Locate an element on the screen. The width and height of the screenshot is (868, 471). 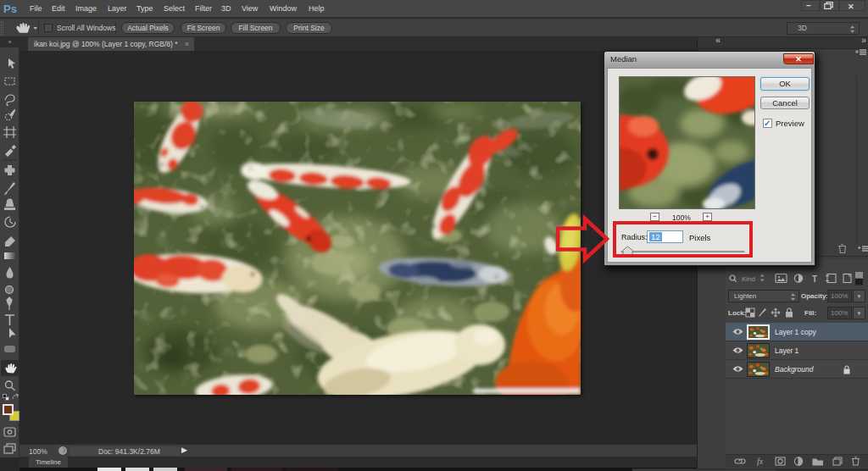
svg-text: Kind is located at coordinates (748, 280).